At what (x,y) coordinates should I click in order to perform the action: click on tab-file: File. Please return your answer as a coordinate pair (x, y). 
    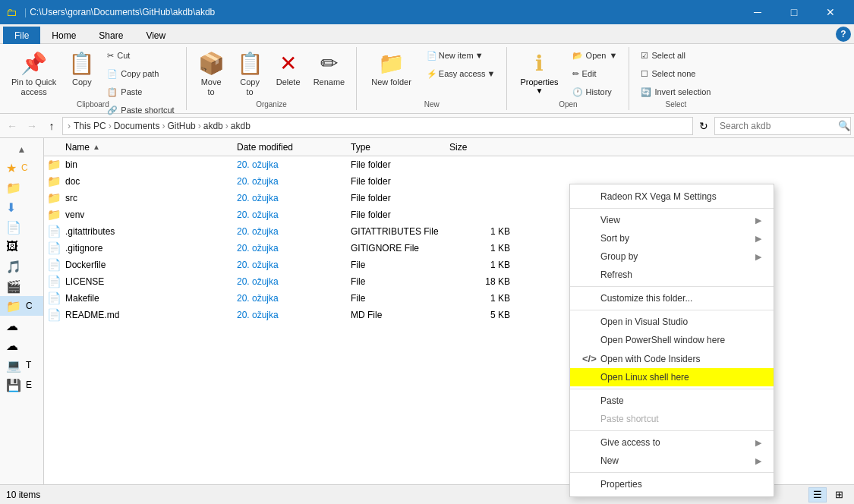
    Looking at the image, I should click on (21, 35).